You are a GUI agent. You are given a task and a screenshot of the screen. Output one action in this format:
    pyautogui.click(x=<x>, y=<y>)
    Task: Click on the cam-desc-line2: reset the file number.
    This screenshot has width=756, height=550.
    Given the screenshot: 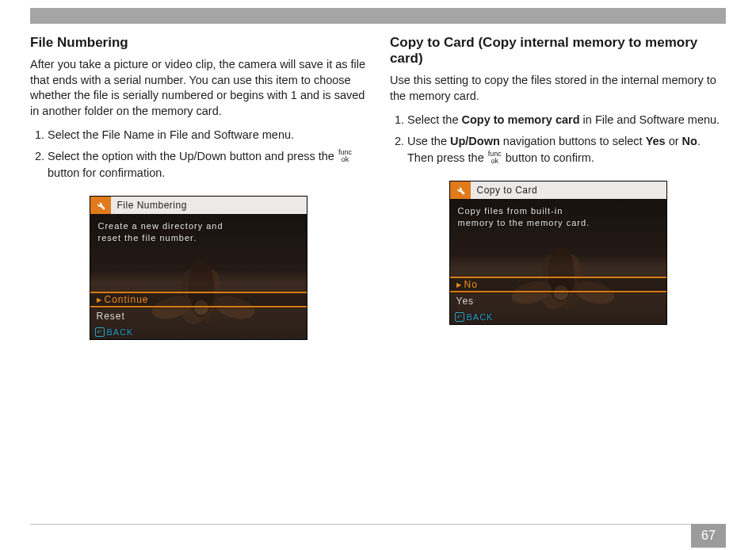 What is the action you would take?
    pyautogui.click(x=198, y=238)
    